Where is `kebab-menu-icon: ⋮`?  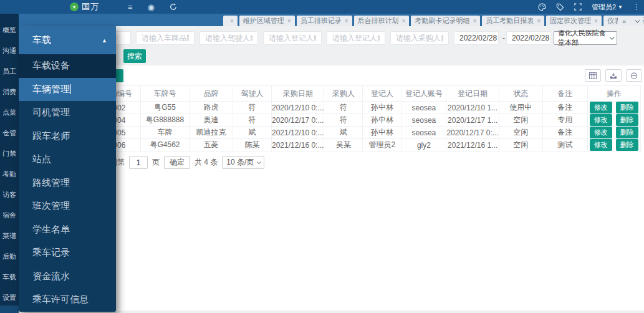 kebab-menu-icon: ⋮ is located at coordinates (637, 7).